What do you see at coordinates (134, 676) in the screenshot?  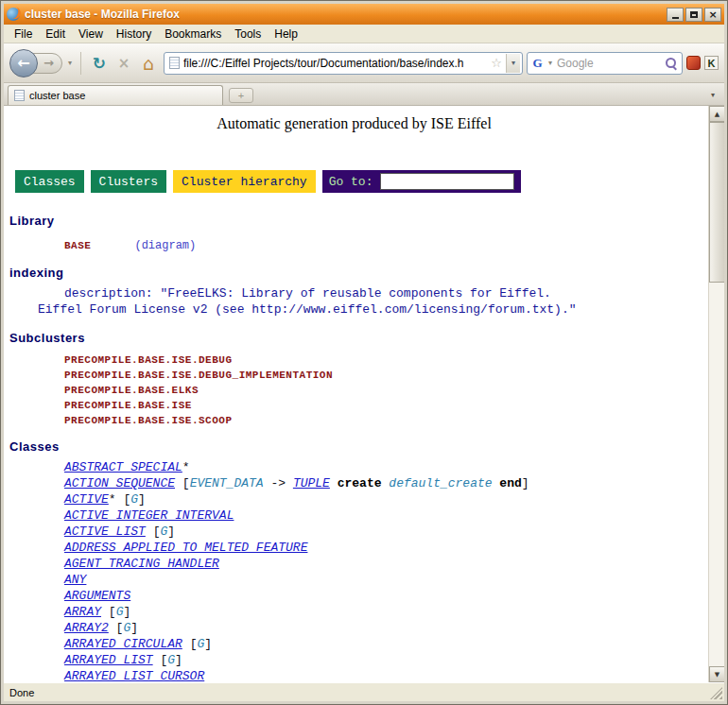 I see `class-link: ARRAYED_LIST_CURSOR` at bounding box center [134, 676].